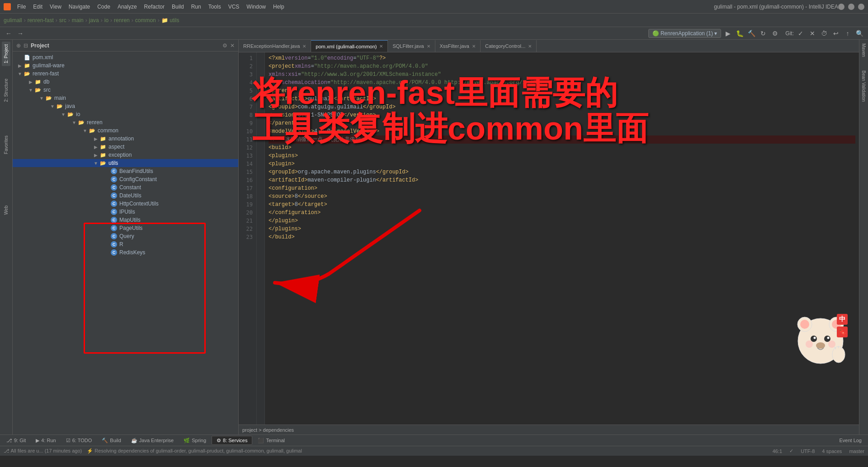  Describe the element at coordinates (19, 46) in the screenshot. I see `project-sync-icon: ⊕` at that location.